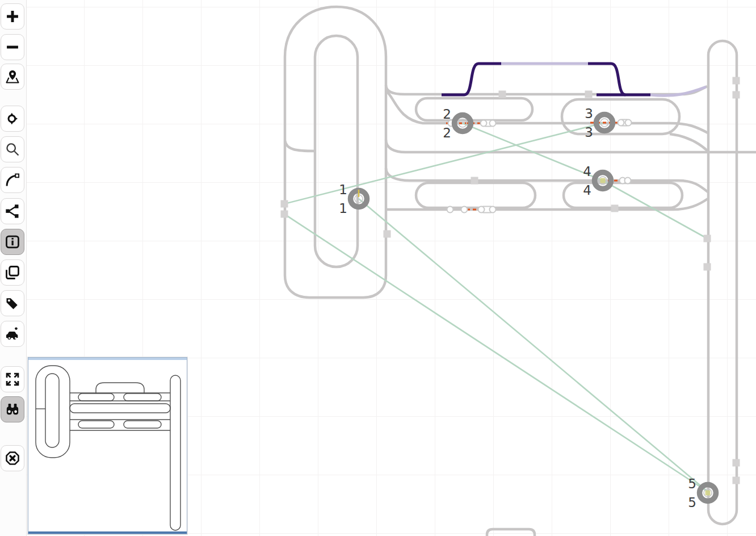  What do you see at coordinates (471, 79) in the screenshot?
I see `route-selected-left` at bounding box center [471, 79].